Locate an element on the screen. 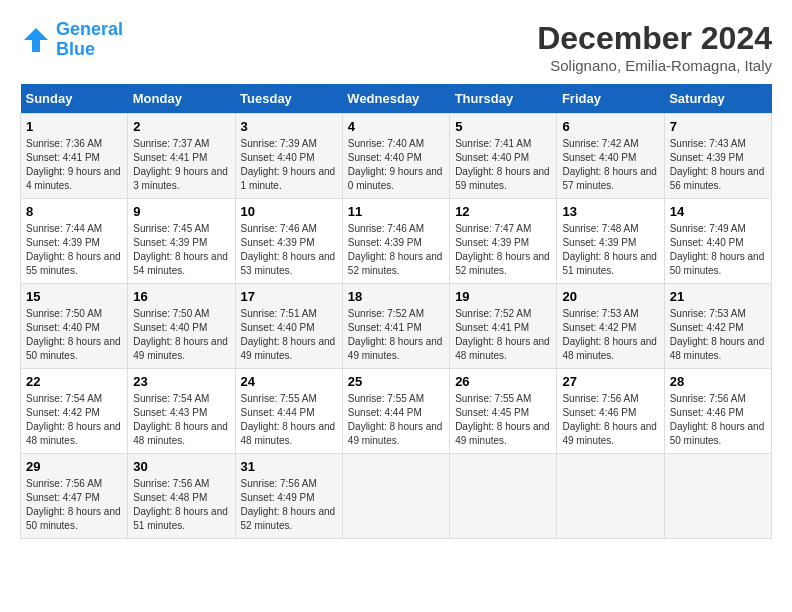 Image resolution: width=792 pixels, height=612 pixels. day-detail: Sunrise: 7:42 AMSunset: 4:40 PMDaylight:… is located at coordinates (610, 165).